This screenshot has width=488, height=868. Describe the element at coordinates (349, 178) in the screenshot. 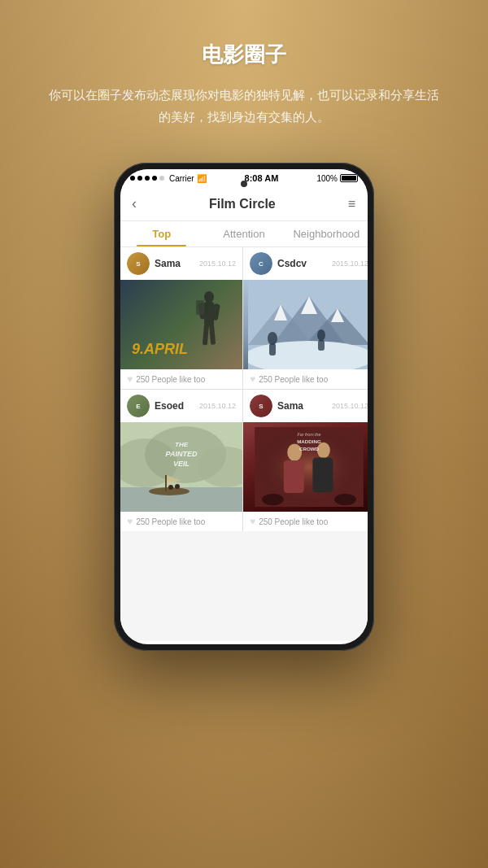

I see `battery-bar` at that location.